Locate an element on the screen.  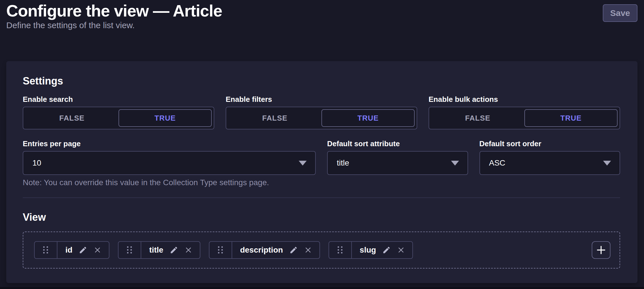
enable-filters-toggle: FALSE TRUE is located at coordinates (321, 118).